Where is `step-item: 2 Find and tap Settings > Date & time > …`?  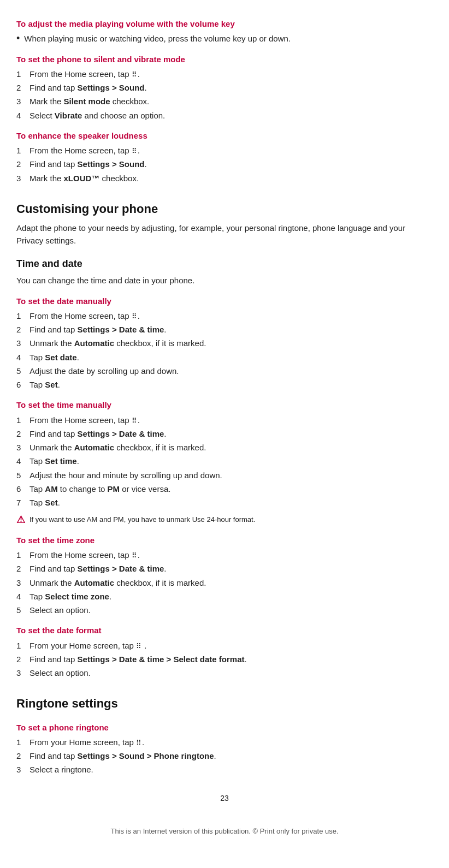 step-item: 2 Find and tap Settings > Date & time > … is located at coordinates (225, 659).